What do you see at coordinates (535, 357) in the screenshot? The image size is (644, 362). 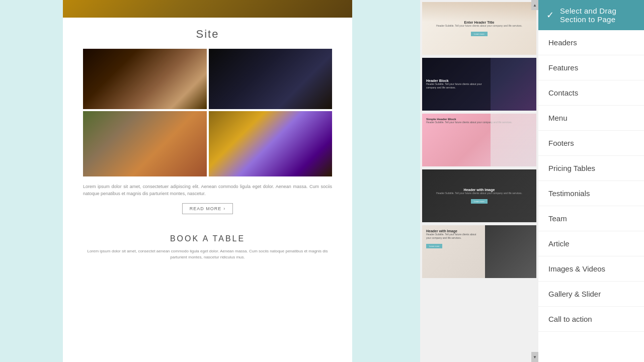 I see `scroll-down-indicator: ▼` at bounding box center [535, 357].